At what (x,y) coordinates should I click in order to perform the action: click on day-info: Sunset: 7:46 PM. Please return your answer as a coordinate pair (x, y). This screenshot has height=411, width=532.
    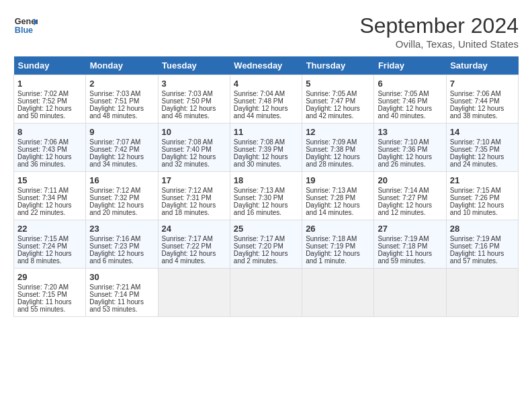
    Looking at the image, I should click on (410, 101).